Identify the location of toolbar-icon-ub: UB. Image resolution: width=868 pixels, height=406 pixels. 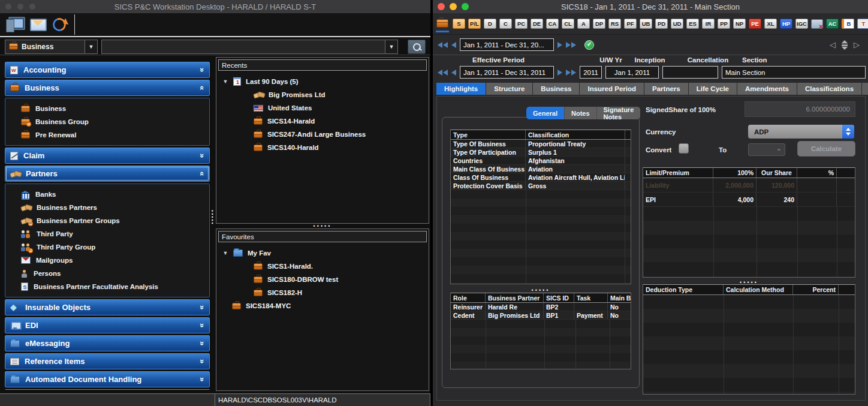
(646, 24).